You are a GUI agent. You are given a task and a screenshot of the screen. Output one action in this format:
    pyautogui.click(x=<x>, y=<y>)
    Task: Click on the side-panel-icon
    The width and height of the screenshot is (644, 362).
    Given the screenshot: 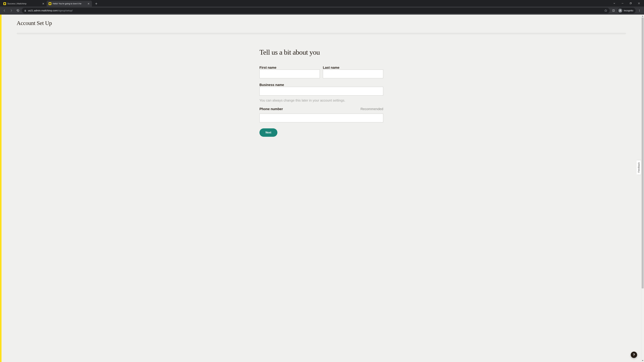 What is the action you would take?
    pyautogui.click(x=614, y=10)
    